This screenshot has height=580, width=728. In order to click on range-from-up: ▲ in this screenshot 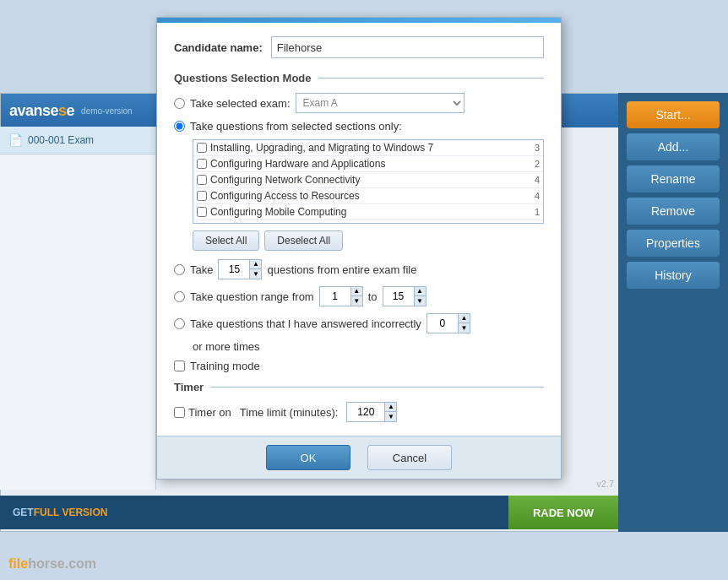, I will do `click(356, 292)`.